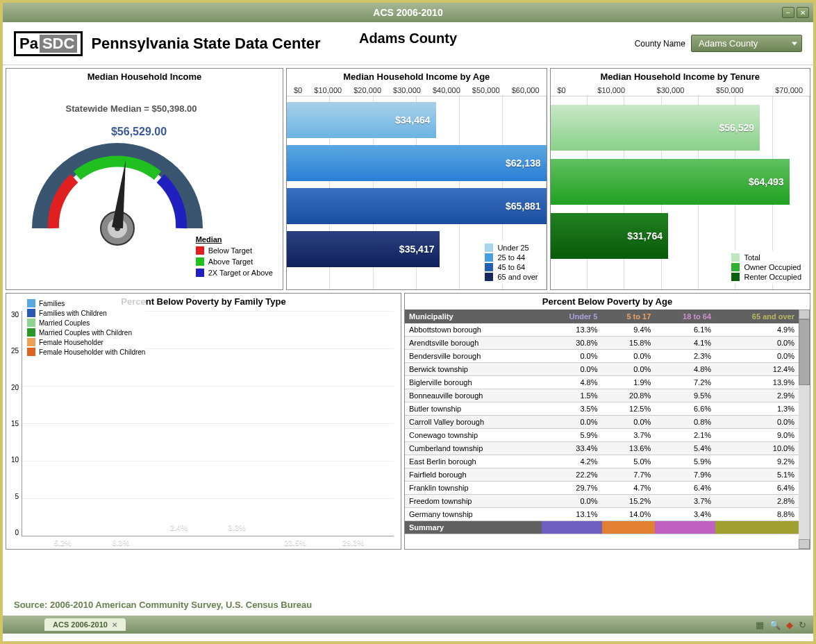 The image size is (816, 644). Describe the element at coordinates (601, 462) in the screenshot. I see `table-row: East Berlin borough4.2%5.0%5.9%9.2%` at that location.